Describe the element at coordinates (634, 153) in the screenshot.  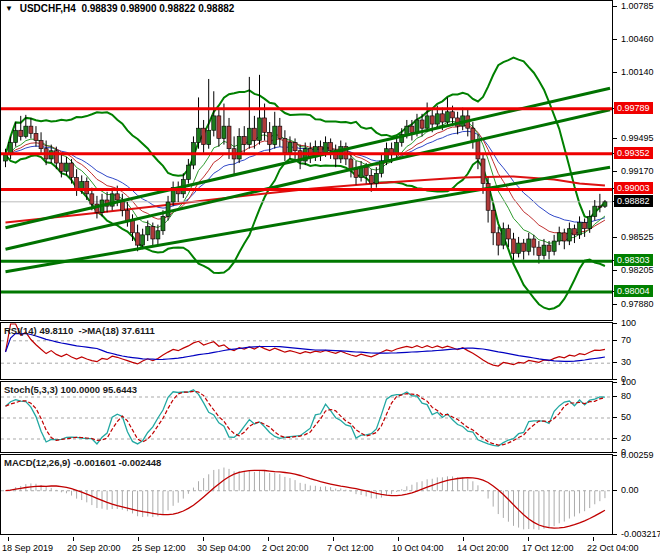
I see `resistance-price-tag: 0.99352` at that location.